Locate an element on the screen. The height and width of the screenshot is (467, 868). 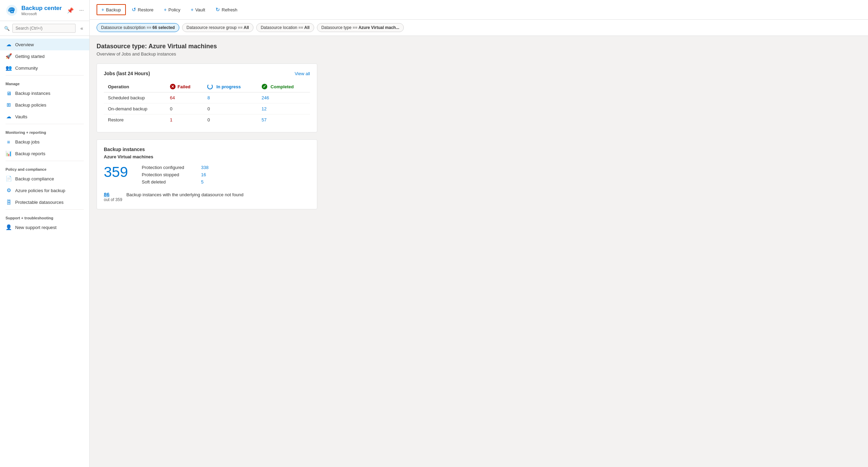
filter-resource-group: Datasource resource group == All is located at coordinates (218, 28).